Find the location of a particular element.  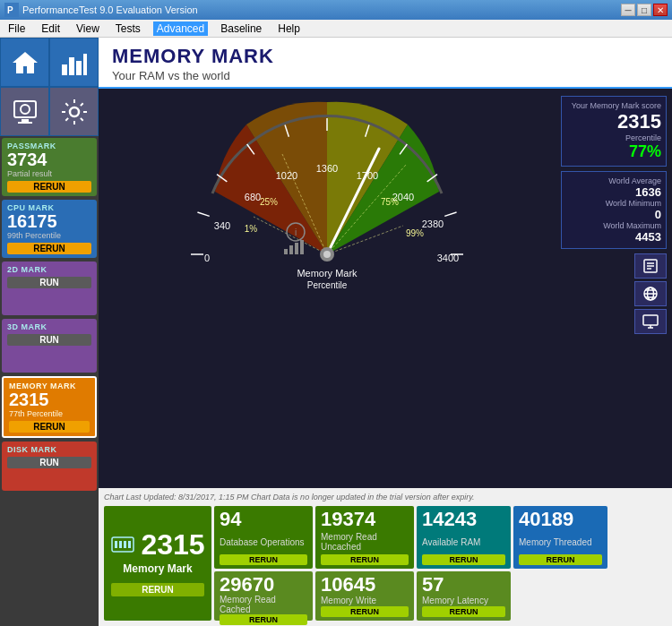

memory-mark-label: Memory Mark is located at coordinates (158, 569).